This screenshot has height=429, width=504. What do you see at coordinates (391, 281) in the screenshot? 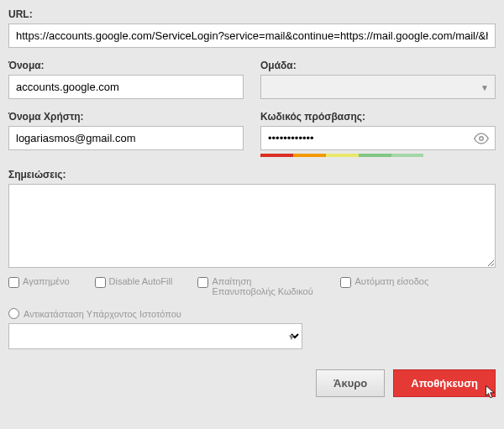
I see `autologin-label: Αυτόματη είσοδος` at bounding box center [391, 281].